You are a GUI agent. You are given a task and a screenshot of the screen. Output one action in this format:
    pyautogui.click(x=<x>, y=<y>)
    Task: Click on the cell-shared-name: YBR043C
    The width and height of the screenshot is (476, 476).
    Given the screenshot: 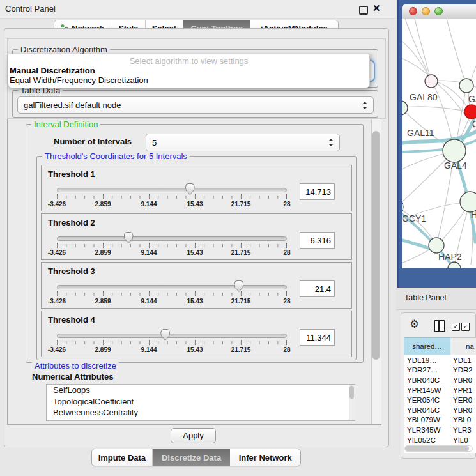 What is the action you would take?
    pyautogui.click(x=427, y=380)
    